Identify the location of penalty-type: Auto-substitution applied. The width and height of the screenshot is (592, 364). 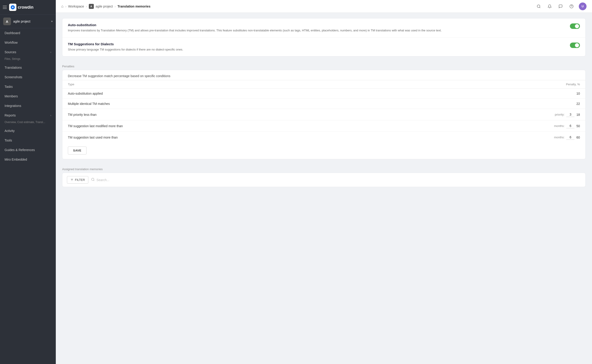
(230, 94).